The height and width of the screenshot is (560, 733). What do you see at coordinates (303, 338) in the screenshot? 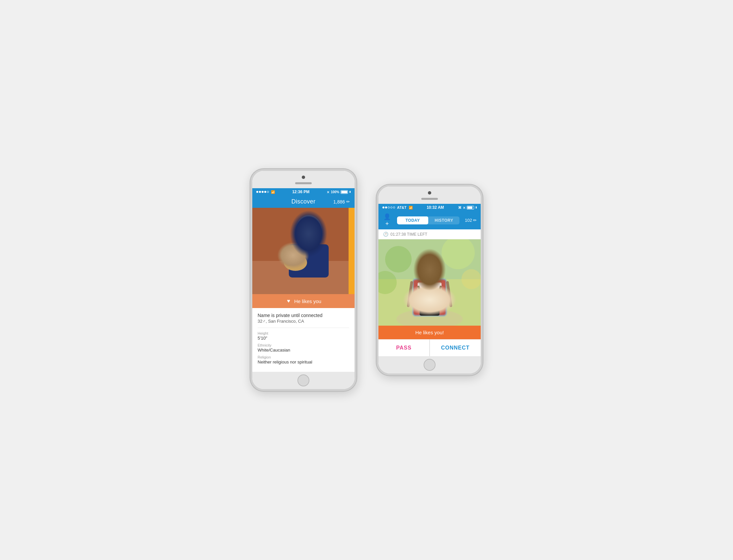
I see `height-value: 5'10"` at bounding box center [303, 338].